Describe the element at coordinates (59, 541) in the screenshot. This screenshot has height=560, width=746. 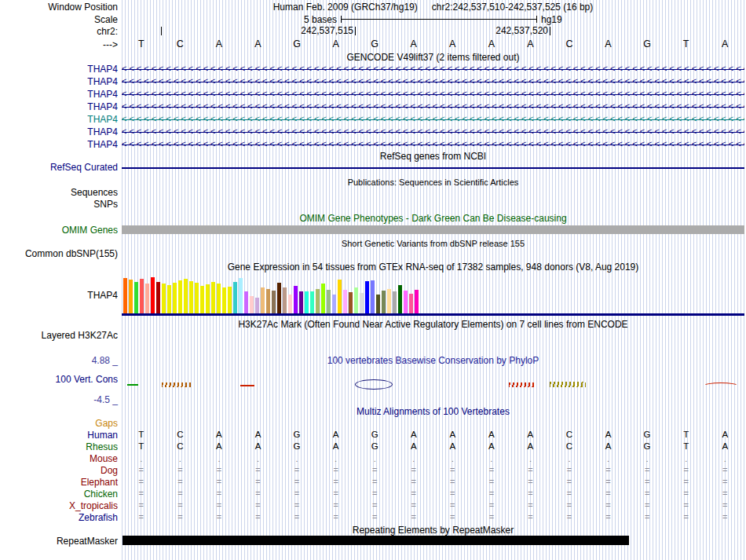
I see `track-label-repeatmasker: RepeatMasker` at that location.